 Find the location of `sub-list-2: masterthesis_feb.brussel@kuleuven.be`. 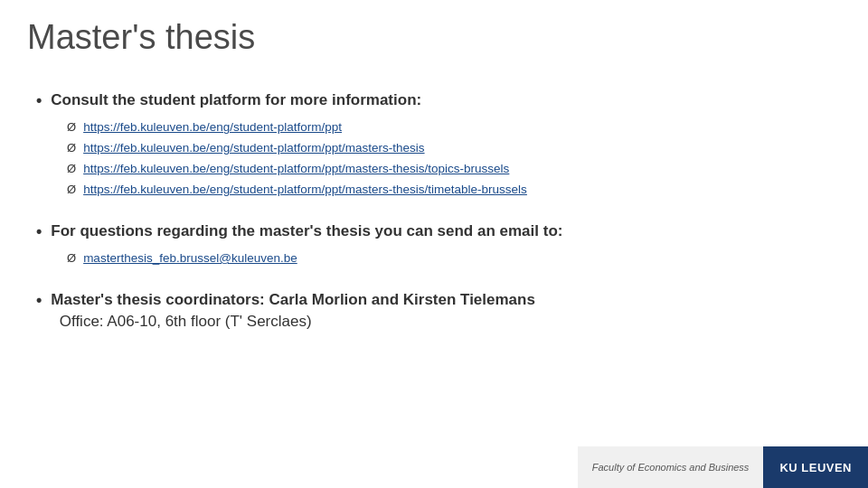

sub-list-2: masterthesis_feb.brussel@kuleuven.be is located at coordinates (439, 258).